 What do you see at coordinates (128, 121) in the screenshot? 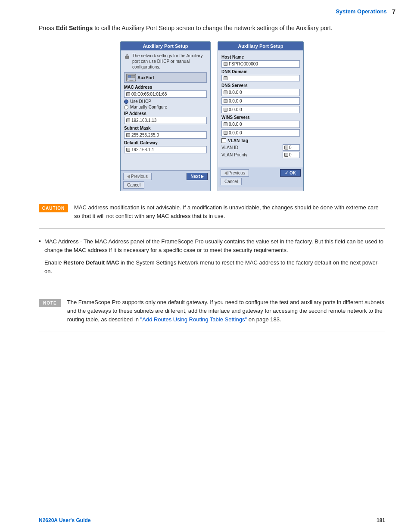
I see `ip-lock-icon` at bounding box center [128, 121].